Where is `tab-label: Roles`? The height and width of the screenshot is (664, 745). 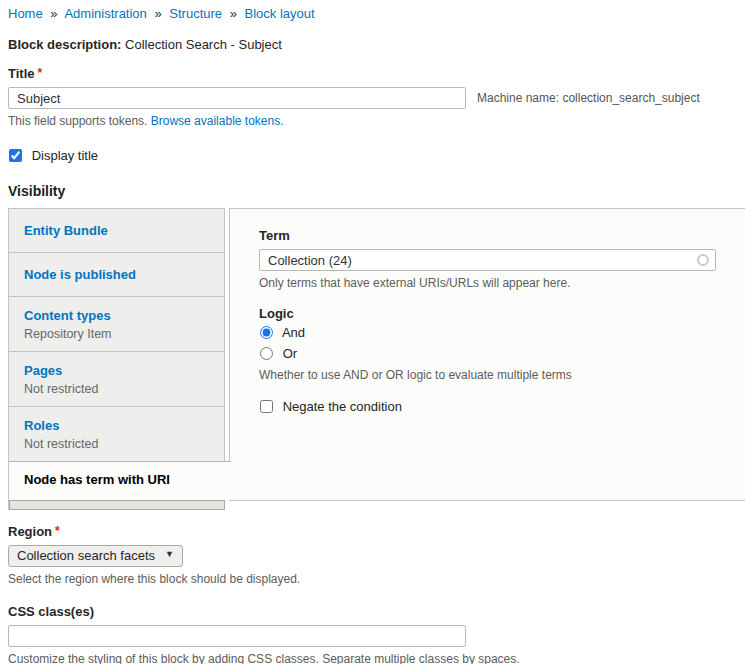
tab-label: Roles is located at coordinates (117, 426).